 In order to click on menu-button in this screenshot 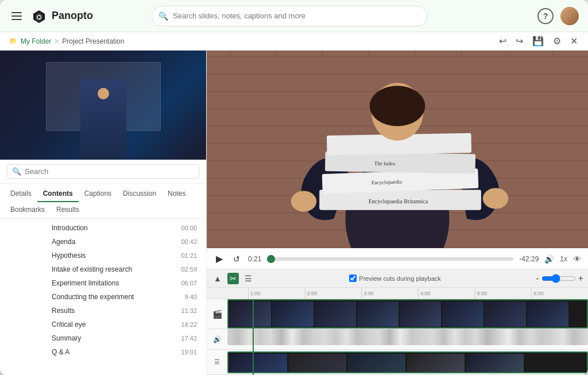, I will do `click(17, 16)`.